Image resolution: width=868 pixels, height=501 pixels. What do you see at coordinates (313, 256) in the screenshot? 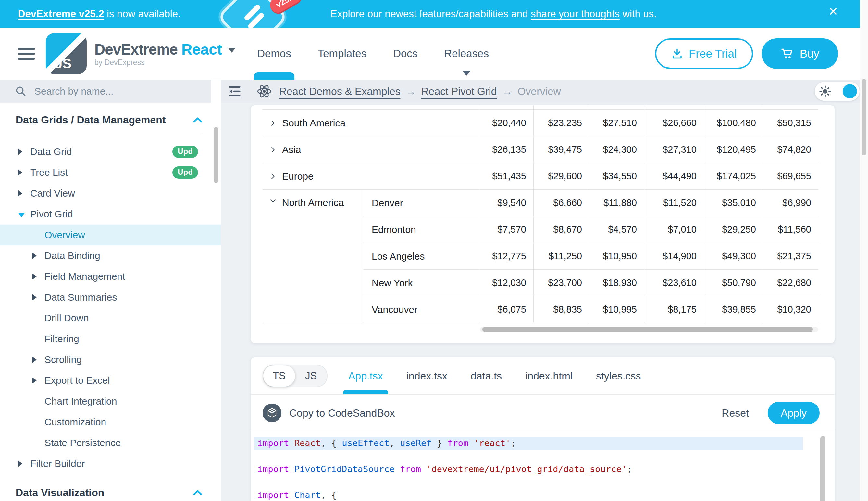
I see `pivot-row-north-america: North America` at bounding box center [313, 256].